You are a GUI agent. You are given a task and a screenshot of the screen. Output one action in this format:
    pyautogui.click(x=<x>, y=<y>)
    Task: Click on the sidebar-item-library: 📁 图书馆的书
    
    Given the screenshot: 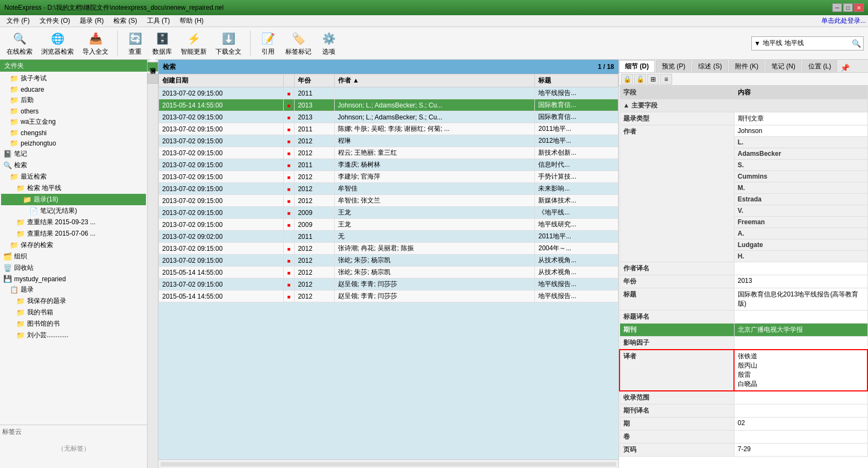 What is the action you would take?
    pyautogui.click(x=74, y=324)
    